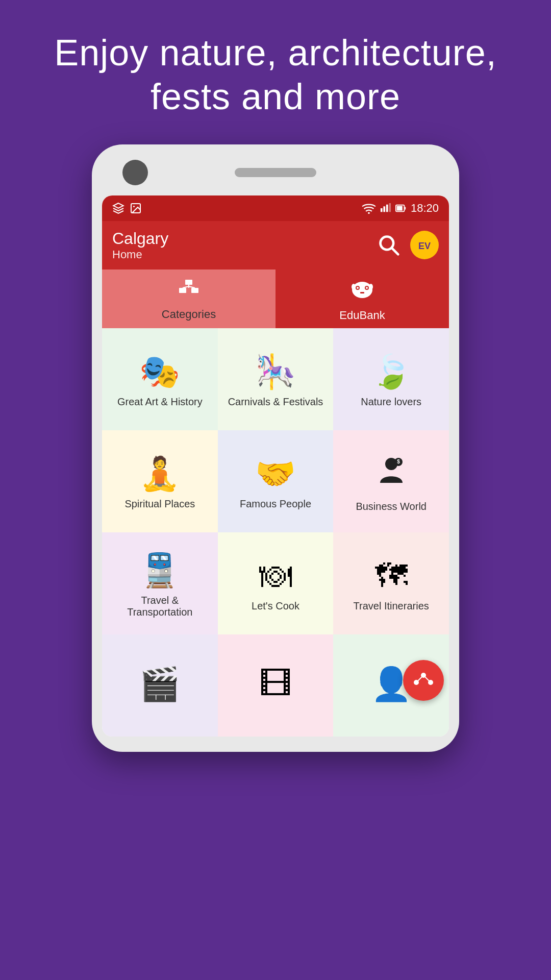  I want to click on fab-icon, so click(423, 680).